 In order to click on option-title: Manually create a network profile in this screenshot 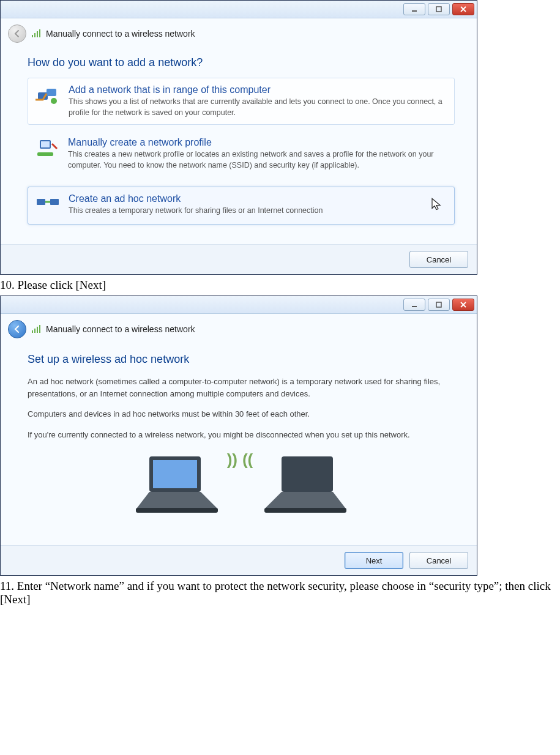, I will do `click(258, 143)`.